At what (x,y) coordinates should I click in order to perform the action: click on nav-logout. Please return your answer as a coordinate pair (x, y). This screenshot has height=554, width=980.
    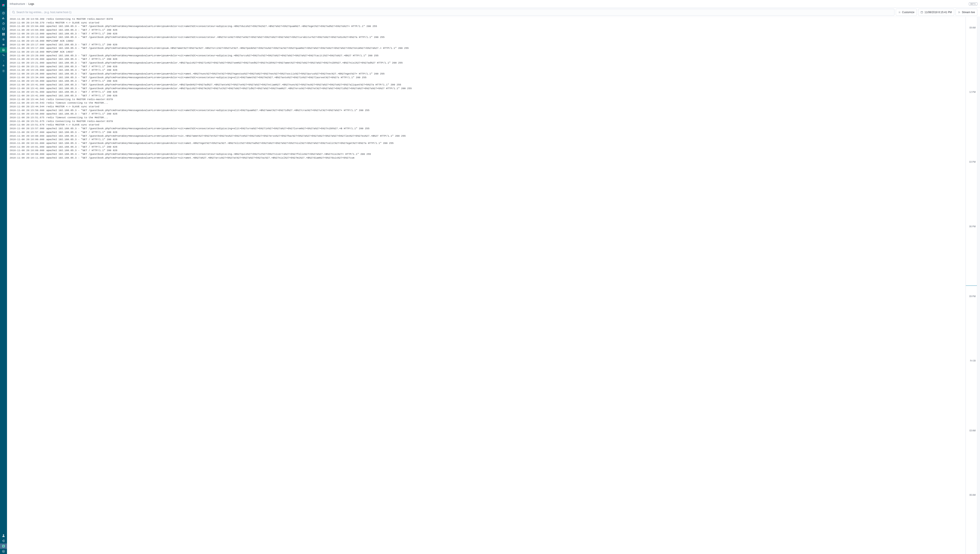
    Looking at the image, I should click on (3, 541).